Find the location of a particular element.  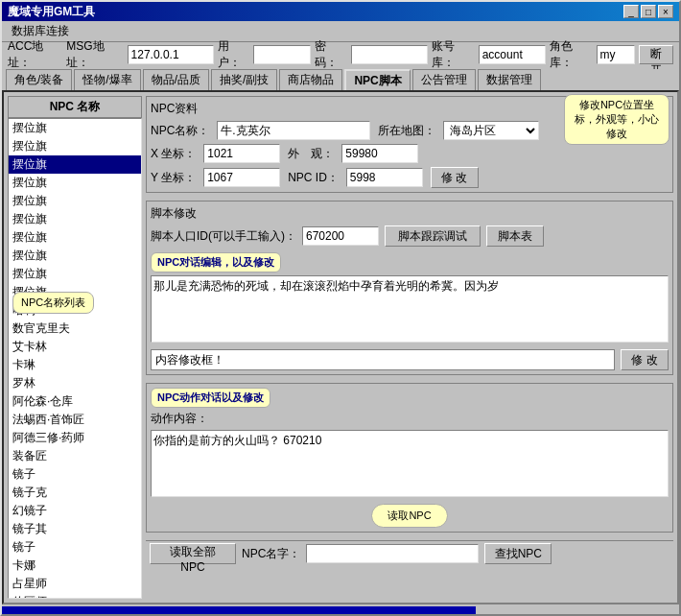

content-modify-label: 内容修改框！ is located at coordinates (383, 360).